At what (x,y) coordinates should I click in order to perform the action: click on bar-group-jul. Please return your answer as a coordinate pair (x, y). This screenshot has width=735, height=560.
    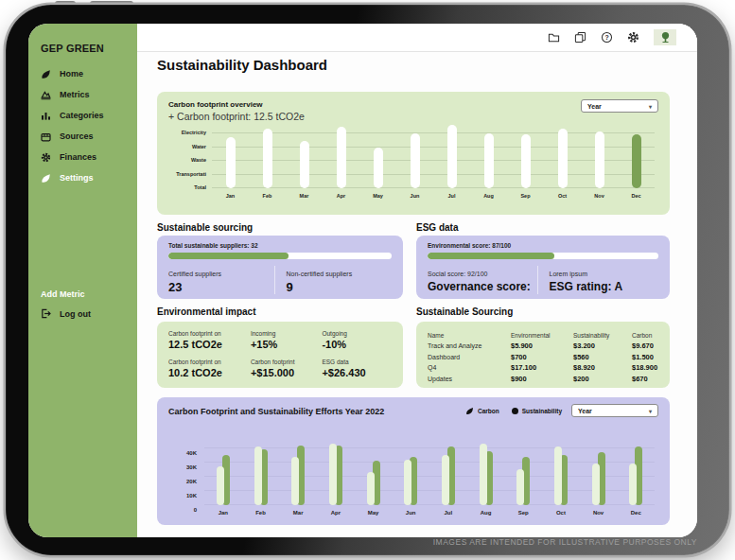
    Looking at the image, I should click on (448, 473).